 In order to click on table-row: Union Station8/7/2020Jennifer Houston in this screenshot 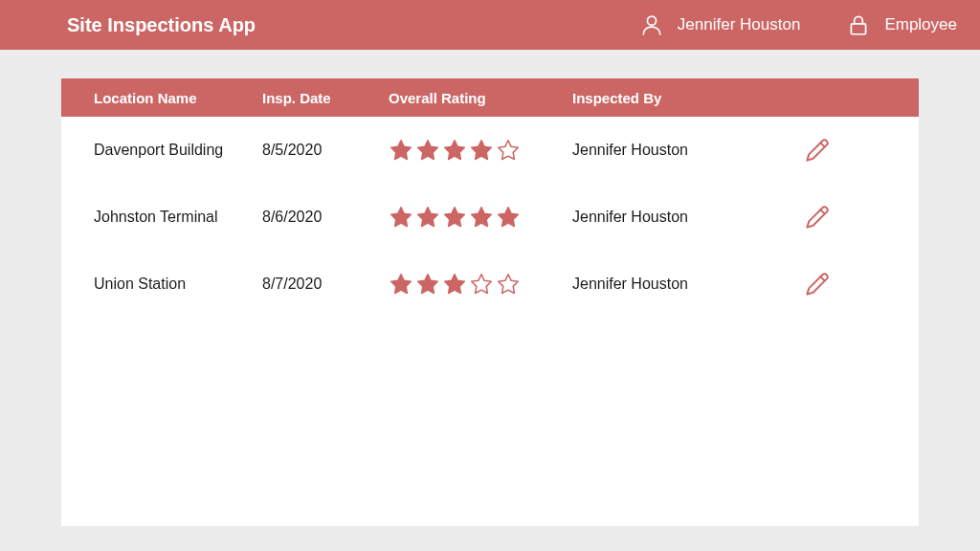, I will do `click(490, 284)`.